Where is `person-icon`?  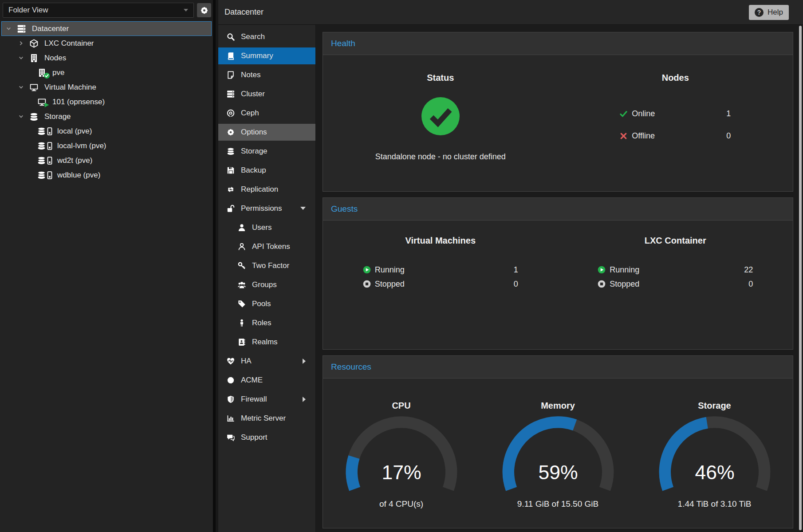
person-icon is located at coordinates (242, 323).